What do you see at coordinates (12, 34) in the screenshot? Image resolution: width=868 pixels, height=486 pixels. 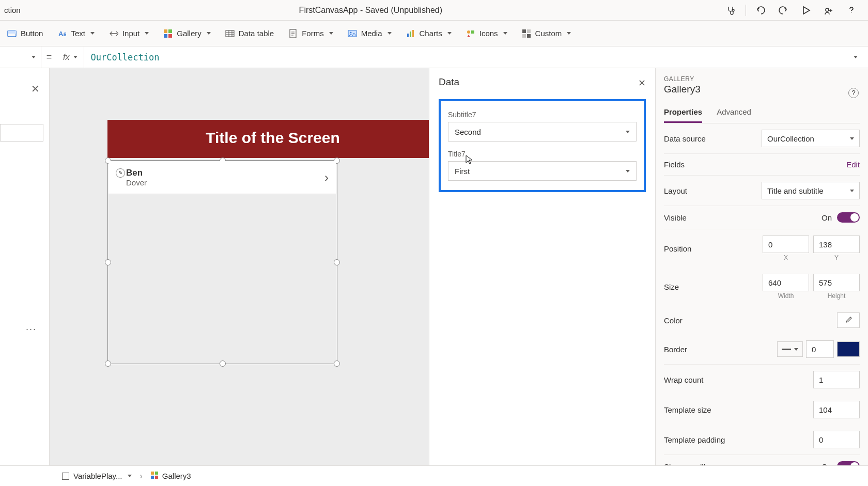 I see `button-icon` at bounding box center [12, 34].